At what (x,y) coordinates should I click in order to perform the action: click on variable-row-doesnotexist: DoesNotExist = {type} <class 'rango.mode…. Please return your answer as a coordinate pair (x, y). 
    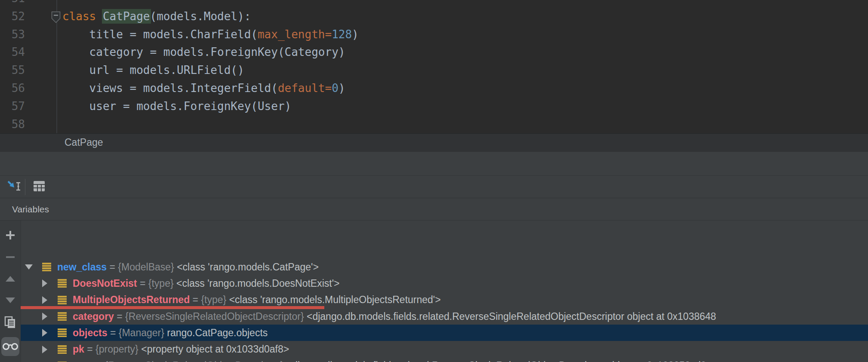
    Looking at the image, I should click on (444, 283).